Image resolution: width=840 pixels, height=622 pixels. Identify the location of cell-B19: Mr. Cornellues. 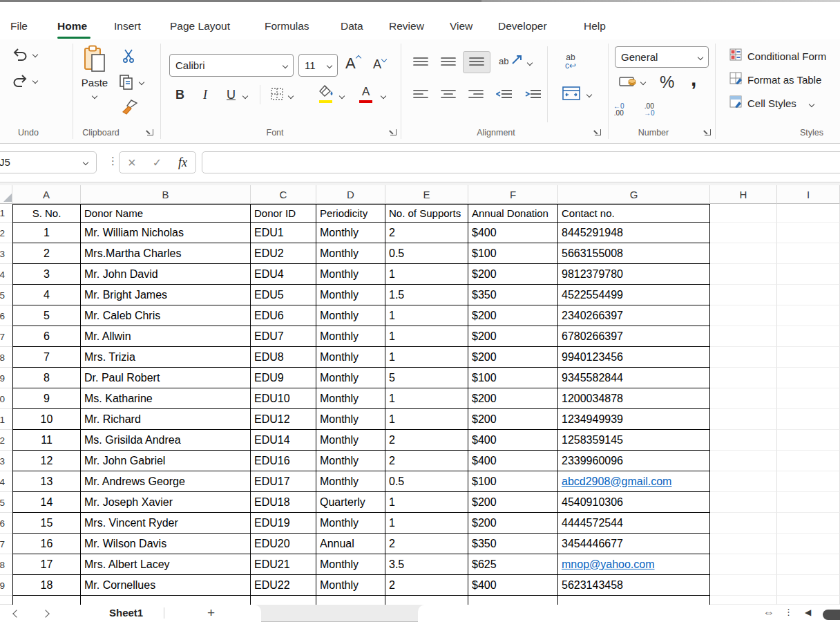
(166, 585).